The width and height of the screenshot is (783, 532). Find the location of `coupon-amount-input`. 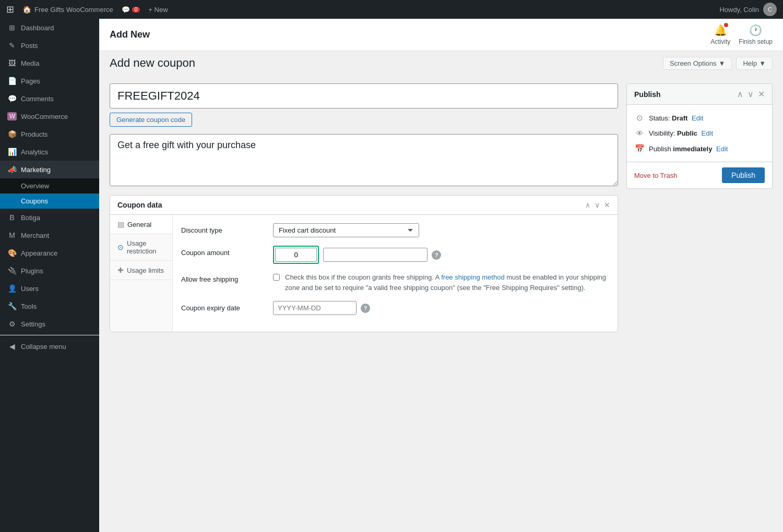

coupon-amount-input is located at coordinates (296, 255).